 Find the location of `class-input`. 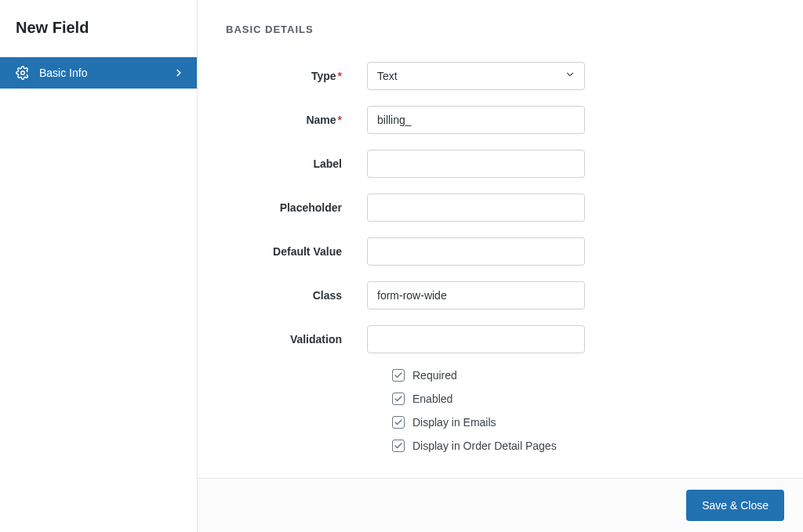

class-input is located at coordinates (476, 295).